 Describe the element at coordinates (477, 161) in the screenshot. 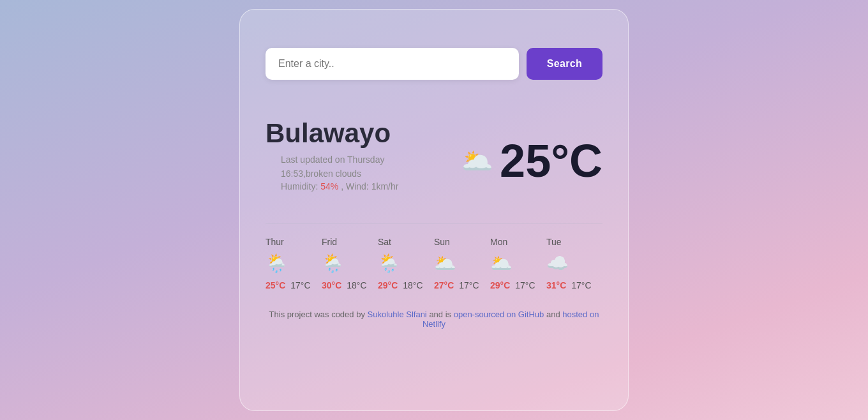

I see `current-weather-icon: 🌥️` at that location.